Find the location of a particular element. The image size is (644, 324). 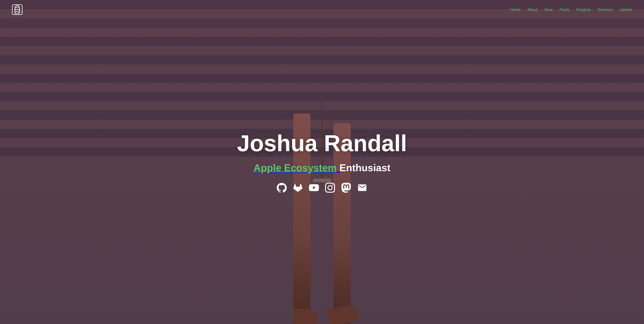

nav-item-posts: Posts is located at coordinates (564, 10).